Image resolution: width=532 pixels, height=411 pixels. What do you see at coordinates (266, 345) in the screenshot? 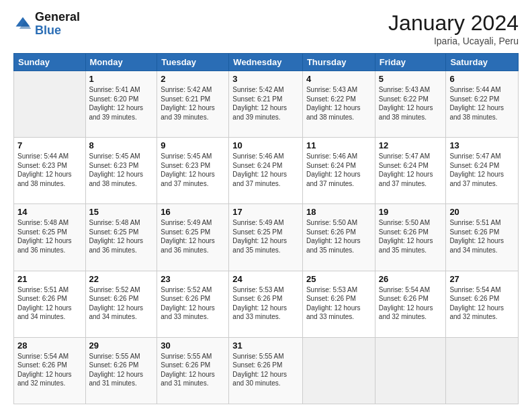
I see `day-number: 31` at bounding box center [266, 345].